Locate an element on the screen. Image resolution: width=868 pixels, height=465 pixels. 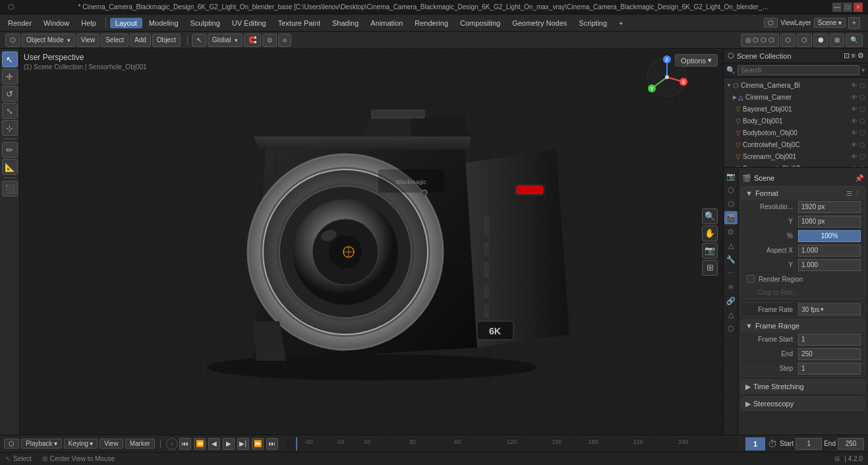
menu-texture-paint: Texture Paint is located at coordinates (299, 23).